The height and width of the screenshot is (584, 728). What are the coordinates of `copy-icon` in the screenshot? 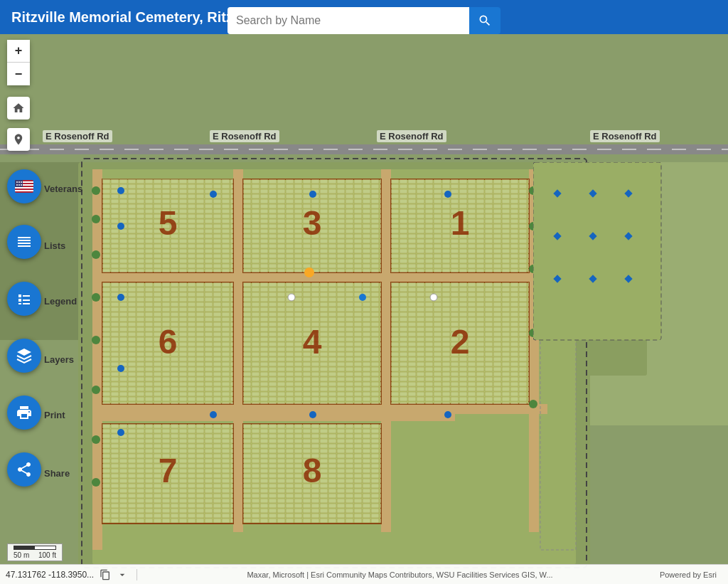 It's located at (105, 575).